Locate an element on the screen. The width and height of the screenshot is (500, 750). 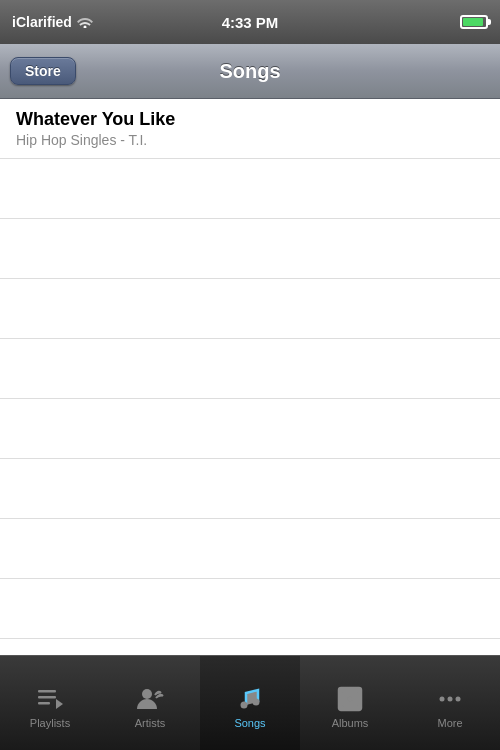
tab-songs: Songs is located at coordinates (250, 703).